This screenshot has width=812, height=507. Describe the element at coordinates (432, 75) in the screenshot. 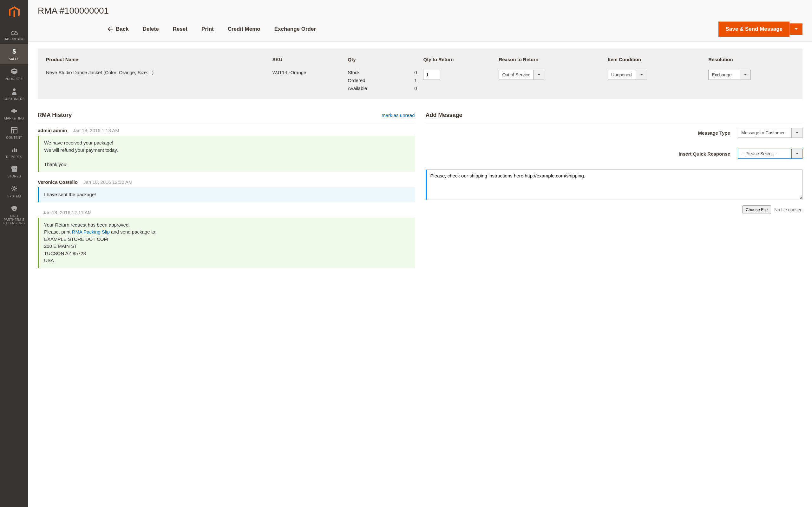

I see `qty-return-input` at that location.